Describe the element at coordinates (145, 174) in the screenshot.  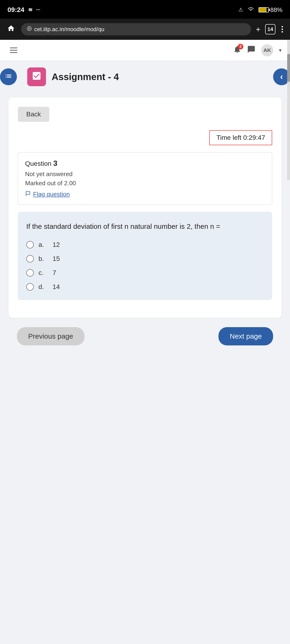
I see `question-status: Not yet answered` at that location.